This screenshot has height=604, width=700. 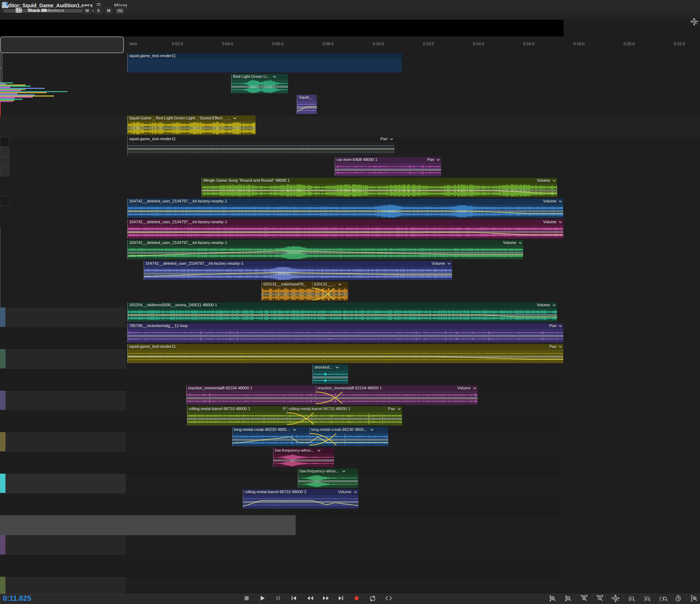 What do you see at coordinates (5, 191) in the screenshot?
I see `time-stretch-button` at bounding box center [5, 191].